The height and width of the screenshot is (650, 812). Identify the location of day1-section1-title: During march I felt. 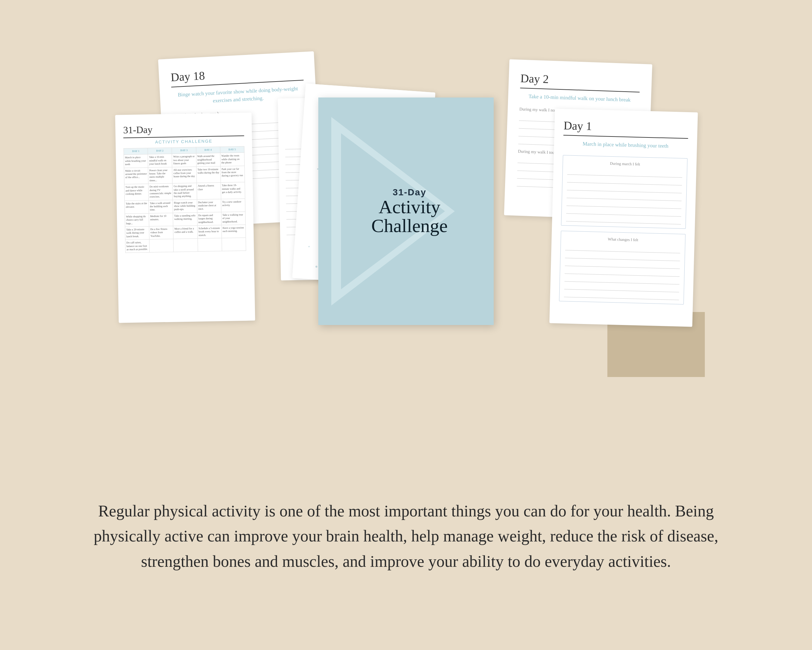
(625, 164).